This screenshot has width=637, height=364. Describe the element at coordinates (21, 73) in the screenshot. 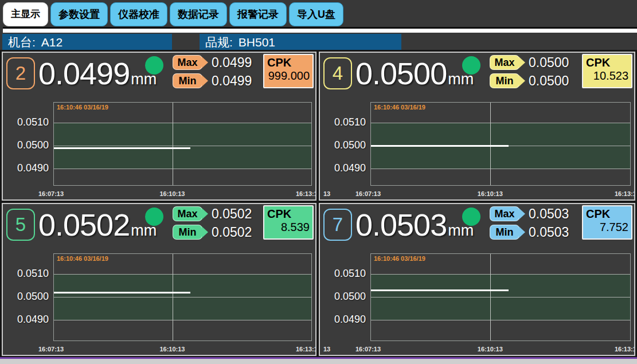

I see `channel-number: 2` at that location.